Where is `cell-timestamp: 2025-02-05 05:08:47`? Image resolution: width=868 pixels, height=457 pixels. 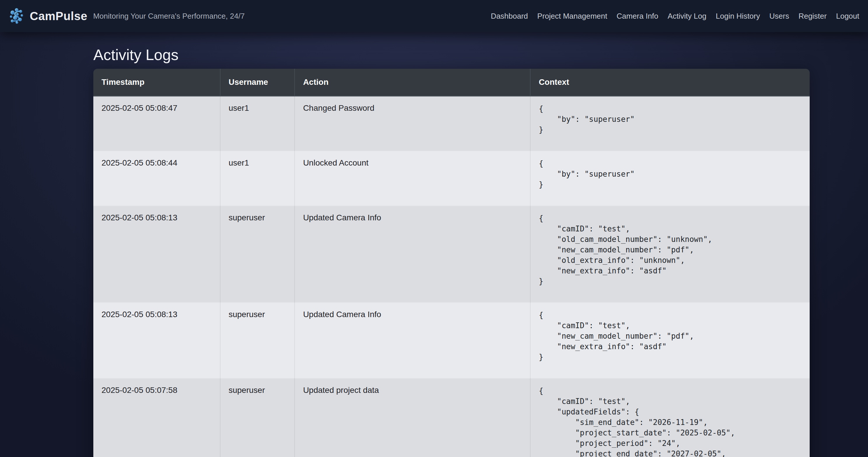
cell-timestamp: 2025-02-05 05:08:47 is located at coordinates (157, 124).